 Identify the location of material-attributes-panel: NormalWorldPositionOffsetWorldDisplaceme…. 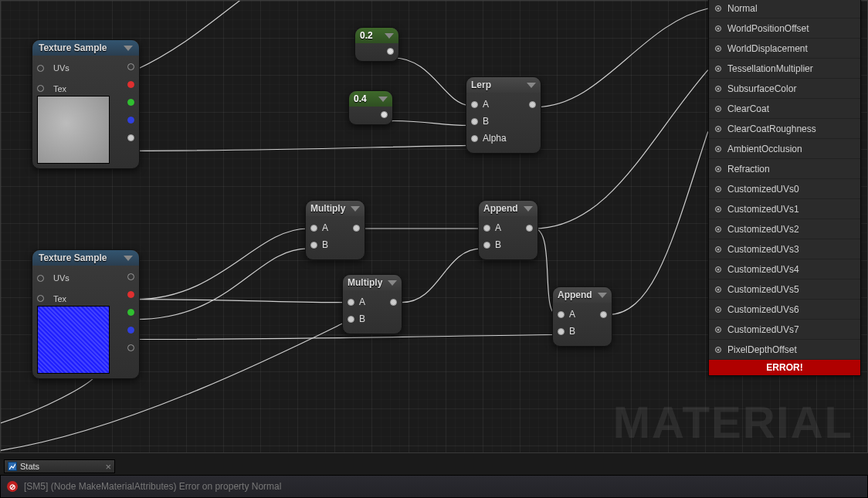
(785, 188).